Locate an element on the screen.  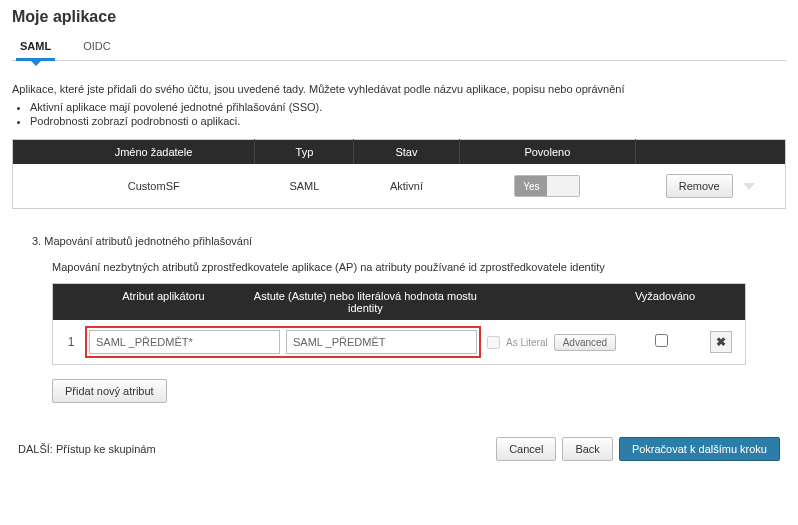
app-type: SAML is located at coordinates (304, 186).